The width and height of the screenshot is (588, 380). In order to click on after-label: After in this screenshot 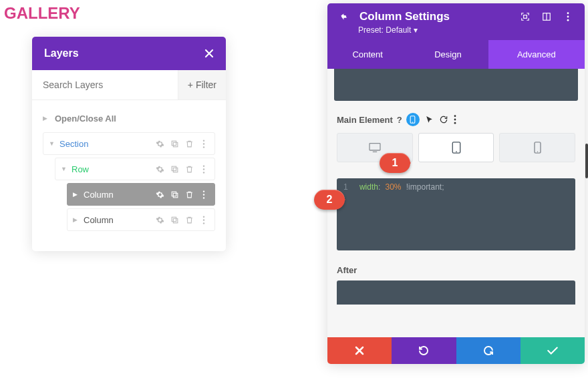, I will do `click(456, 266)`.